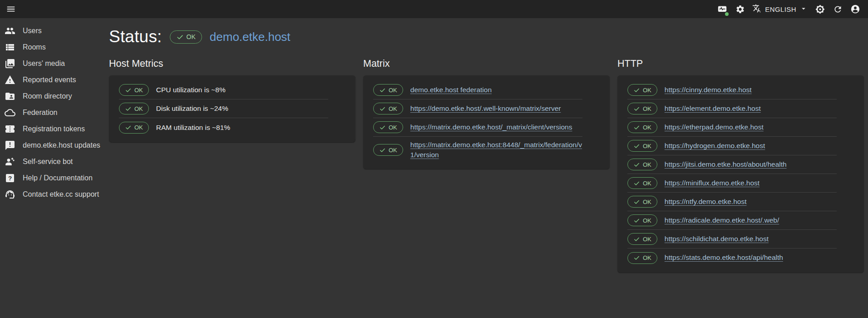  I want to click on status-check-link: https://matrix.demo.etke.host/_matrix/cl…, so click(491, 127).